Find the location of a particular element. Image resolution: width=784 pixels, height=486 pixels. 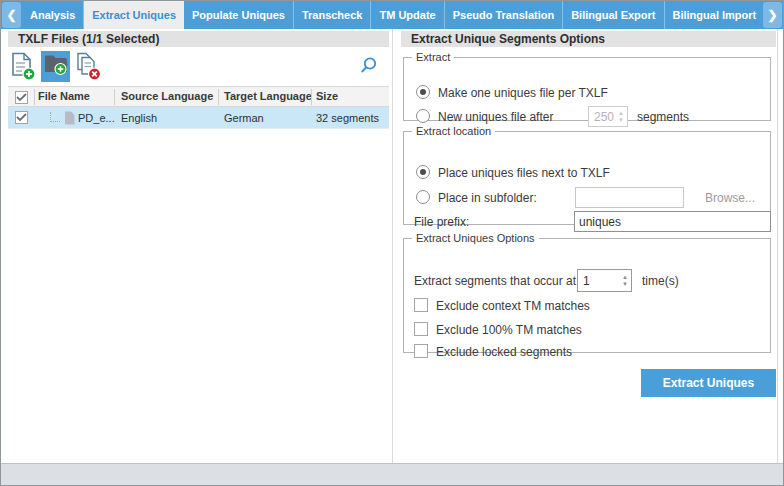

radio-new-file-after-label: New uniques file after is located at coordinates (496, 117).